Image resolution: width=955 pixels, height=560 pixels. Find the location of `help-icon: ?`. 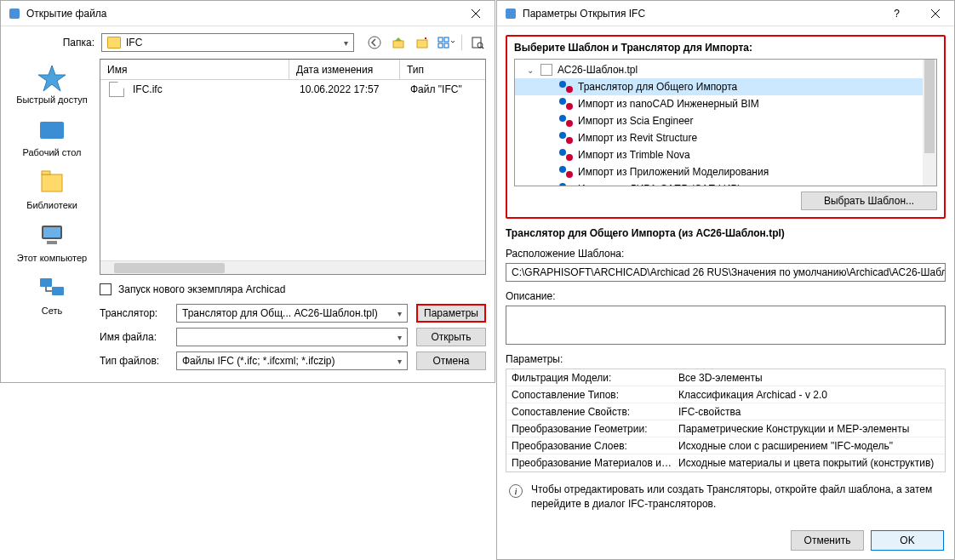

help-icon: ? is located at coordinates (897, 14).